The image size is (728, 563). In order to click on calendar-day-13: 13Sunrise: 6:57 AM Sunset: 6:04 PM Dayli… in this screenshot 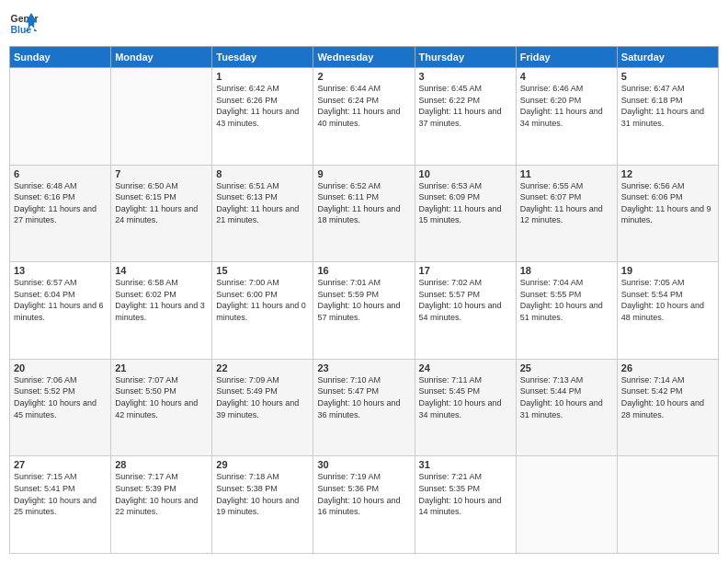, I will do `click(61, 311)`.